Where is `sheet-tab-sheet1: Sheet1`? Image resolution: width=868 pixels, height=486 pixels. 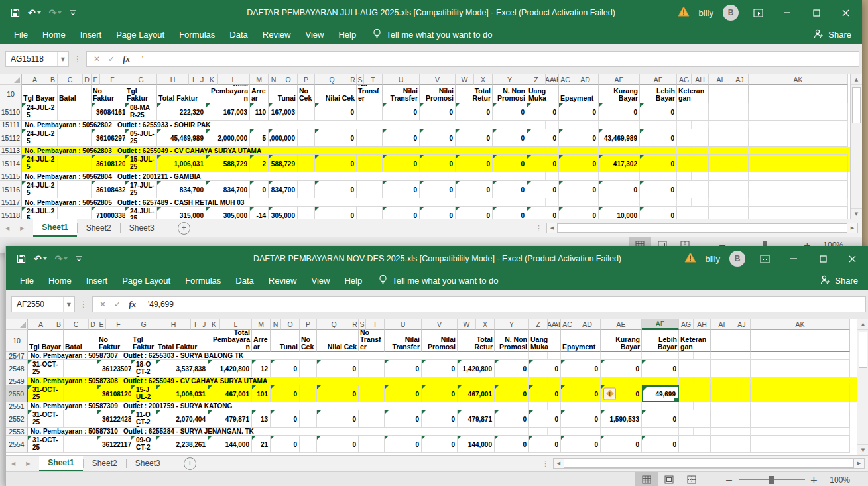 sheet-tab-sheet1: Sheet1 is located at coordinates (54, 228).